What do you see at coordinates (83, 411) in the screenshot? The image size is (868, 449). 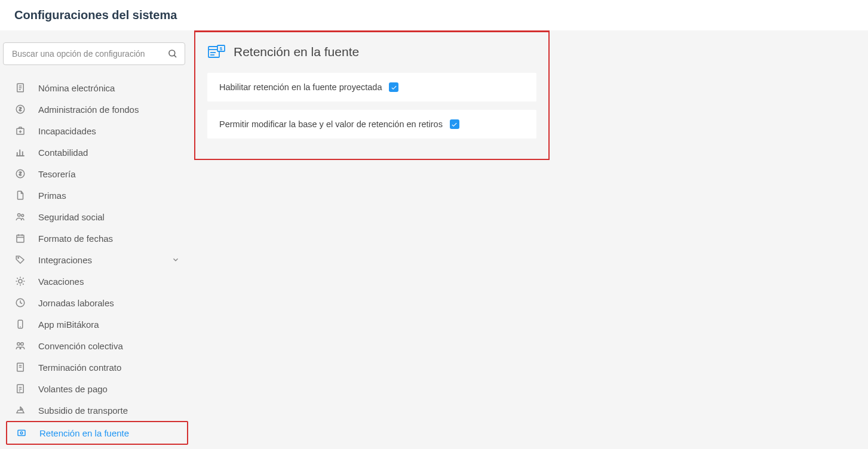 I see `sidebar-item-label: Subsidio de transporte` at bounding box center [83, 411].